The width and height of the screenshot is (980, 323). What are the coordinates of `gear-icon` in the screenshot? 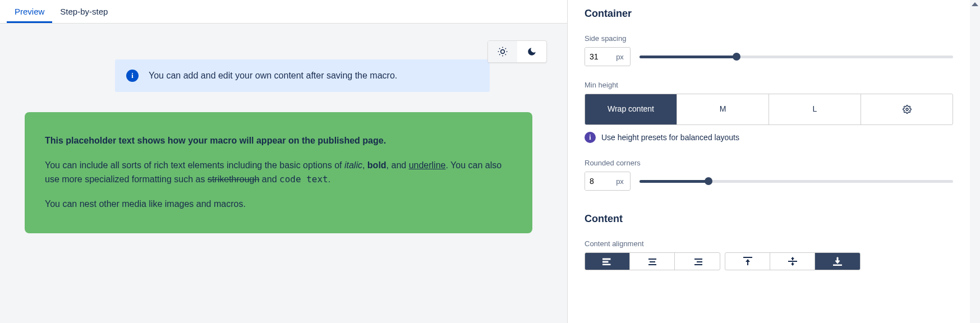 It's located at (907, 109).